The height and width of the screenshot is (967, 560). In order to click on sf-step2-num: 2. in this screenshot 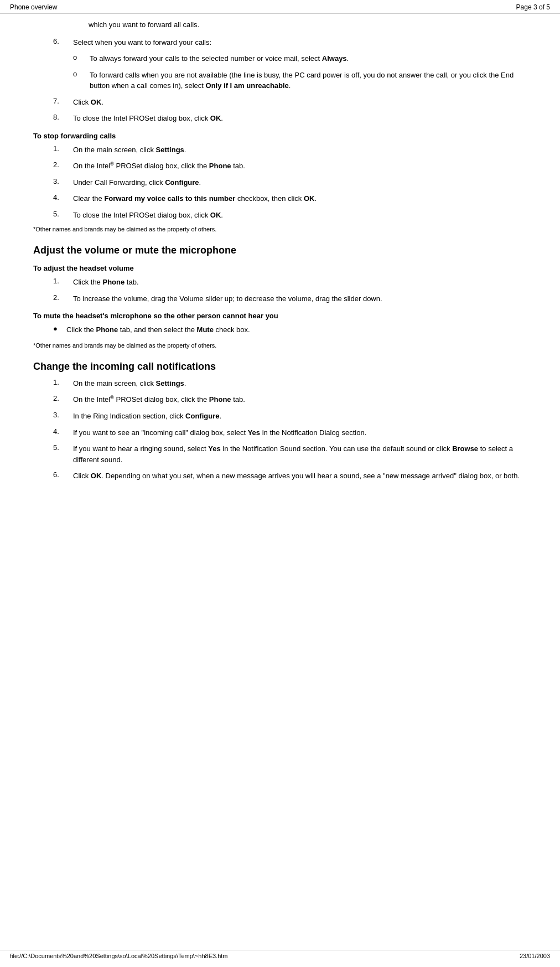, I will do `click(63, 165)`.